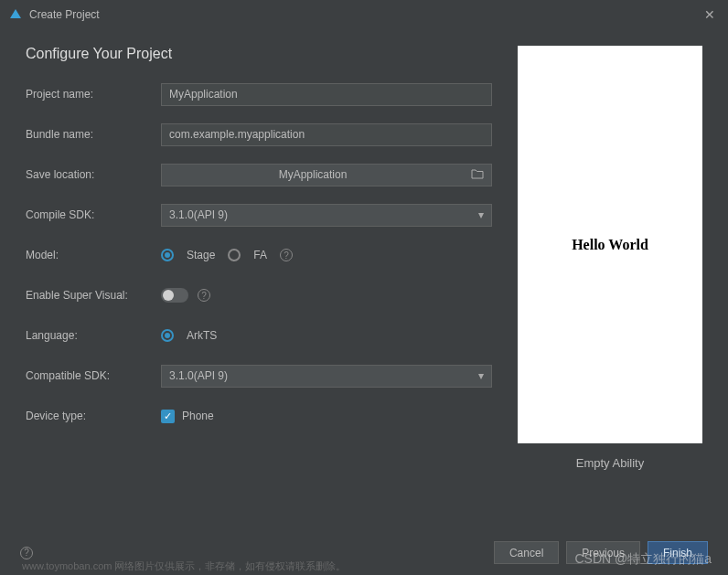 The height and width of the screenshot is (575, 728). Describe the element at coordinates (259, 376) in the screenshot. I see `row-compat-sdk: Compatible SDK: 3.1.0(API 9) ▾` at that location.